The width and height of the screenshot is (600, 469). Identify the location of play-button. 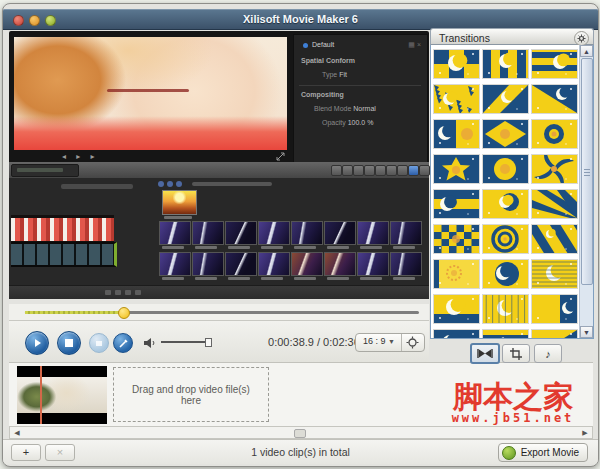
(37, 343).